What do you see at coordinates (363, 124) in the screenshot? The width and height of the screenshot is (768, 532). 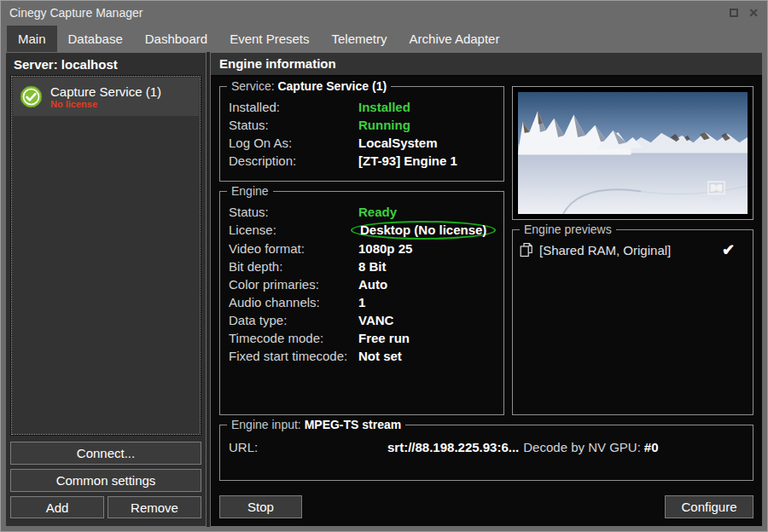 I see `service-row-status: Status: Running` at bounding box center [363, 124].